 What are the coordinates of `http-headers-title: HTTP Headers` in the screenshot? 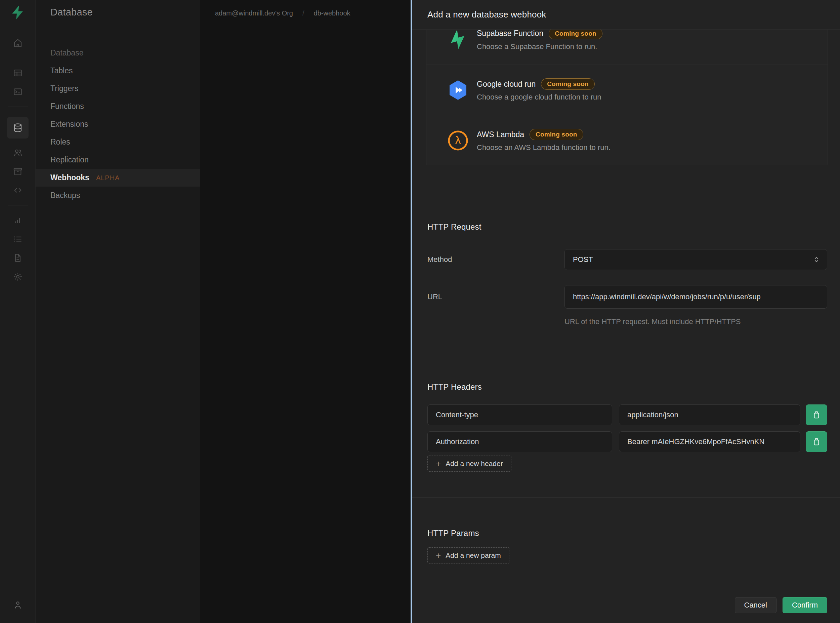 It's located at (627, 387).